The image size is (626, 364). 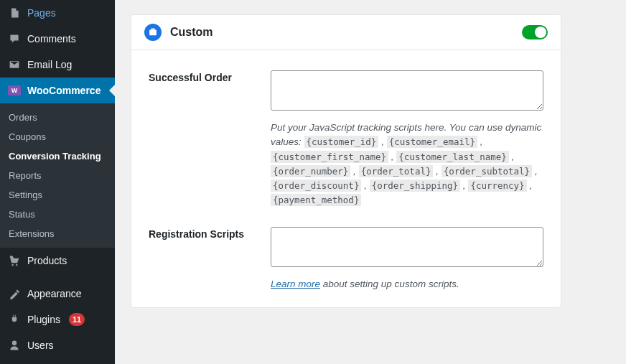 I want to click on sidebar-label: Appearance, so click(x=55, y=294).